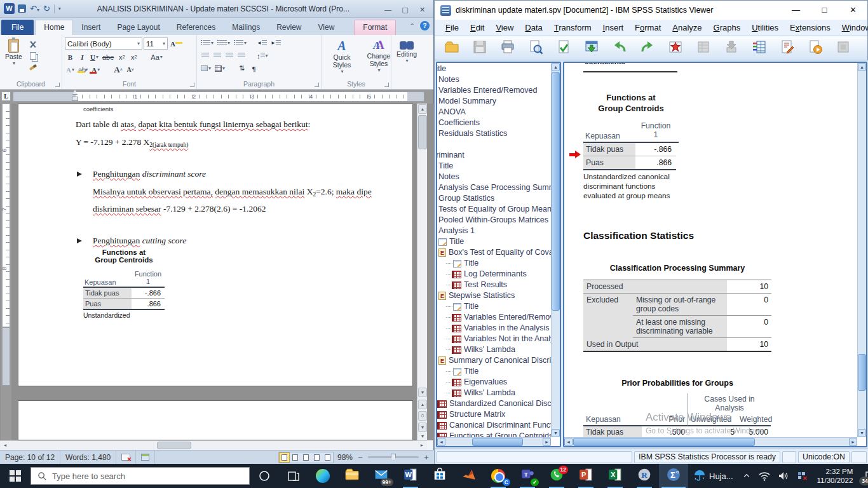 Image resolution: width=868 pixels, height=488 pixels. I want to click on grow-font-button: A˄, so click(118, 70).